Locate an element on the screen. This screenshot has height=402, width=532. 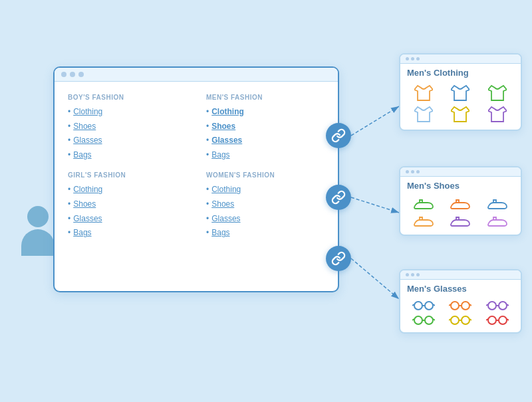
mens-glasses-item: Glasses is located at coordinates (265, 141).